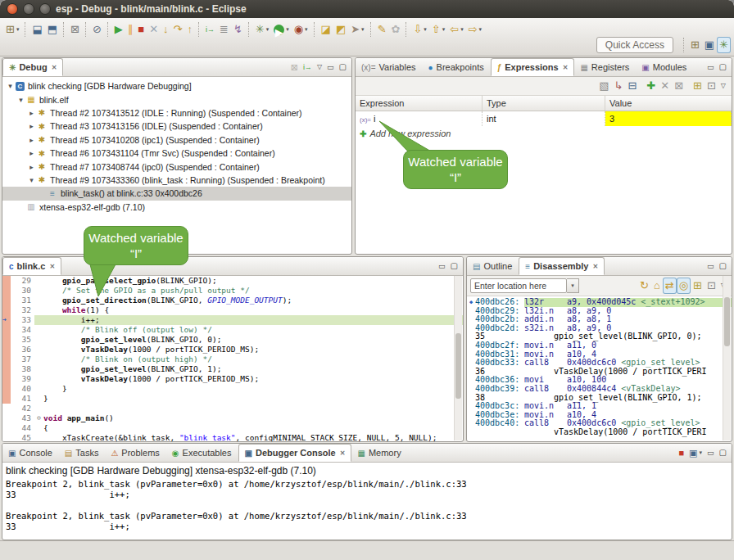 The image size is (734, 560). What do you see at coordinates (179, 29) in the screenshot?
I see `step-over-icon: ↷` at bounding box center [179, 29].